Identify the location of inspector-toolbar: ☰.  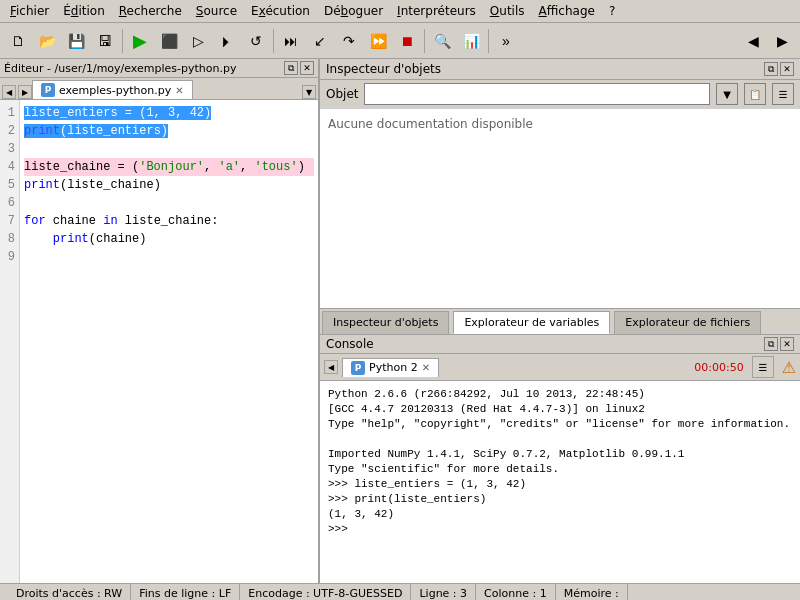
(783, 94).